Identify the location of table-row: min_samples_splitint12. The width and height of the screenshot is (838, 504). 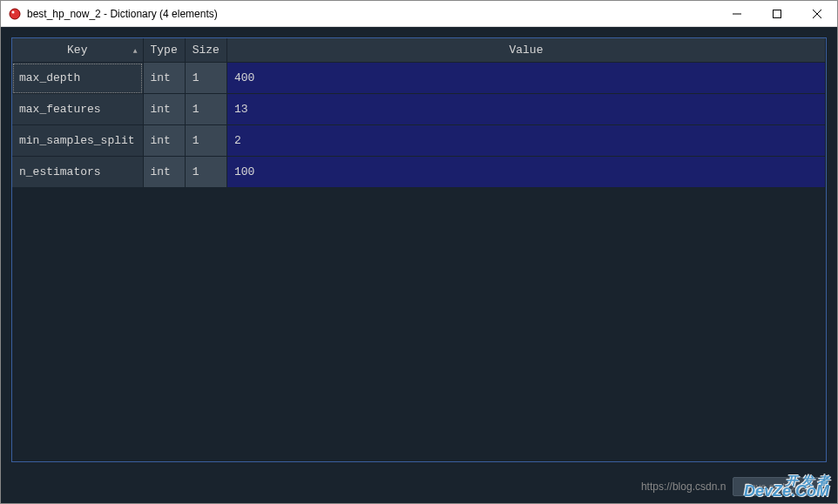
(419, 141).